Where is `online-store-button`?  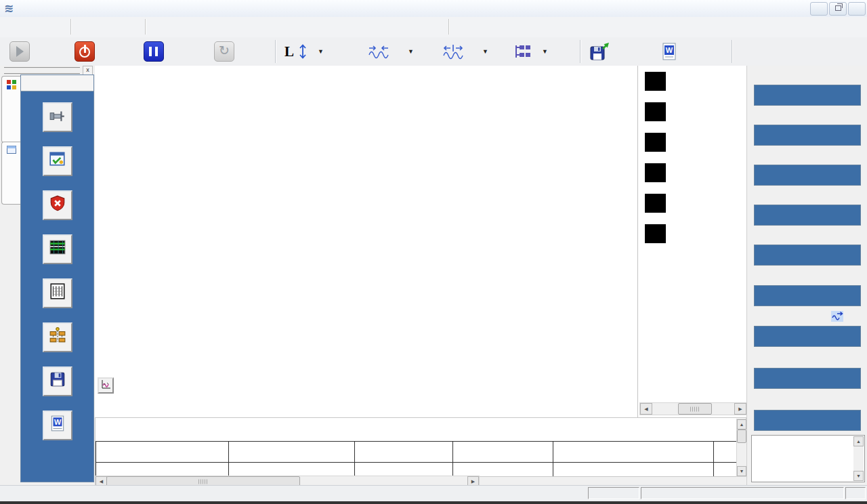 online-store-button is located at coordinates (601, 51).